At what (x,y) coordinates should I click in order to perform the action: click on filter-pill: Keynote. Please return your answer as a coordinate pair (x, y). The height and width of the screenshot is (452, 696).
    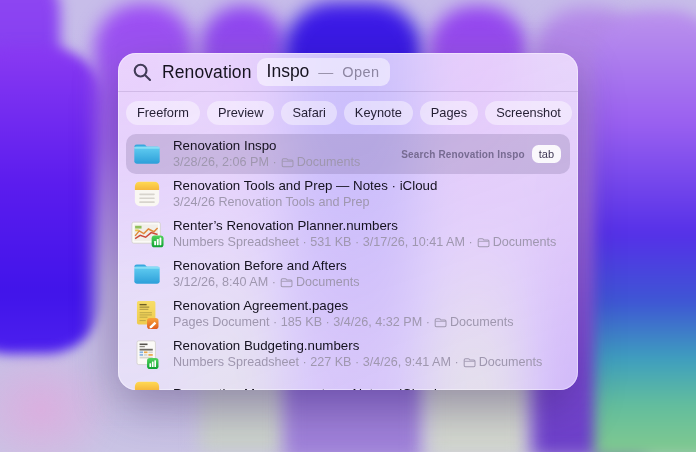
    Looking at the image, I should click on (378, 113).